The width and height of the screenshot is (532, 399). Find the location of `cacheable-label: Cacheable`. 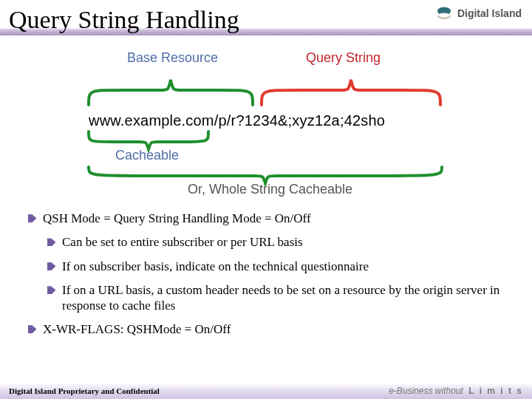

cacheable-label: Cacheable is located at coordinates (147, 155).